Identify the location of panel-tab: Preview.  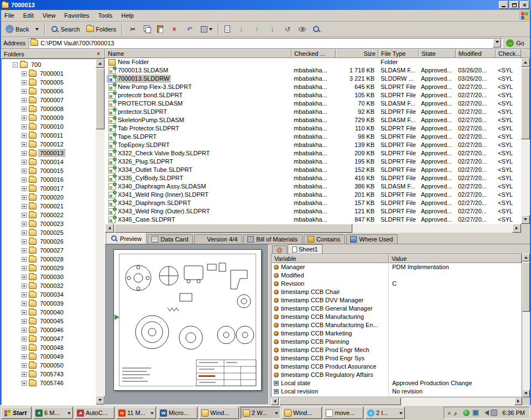
(127, 238).